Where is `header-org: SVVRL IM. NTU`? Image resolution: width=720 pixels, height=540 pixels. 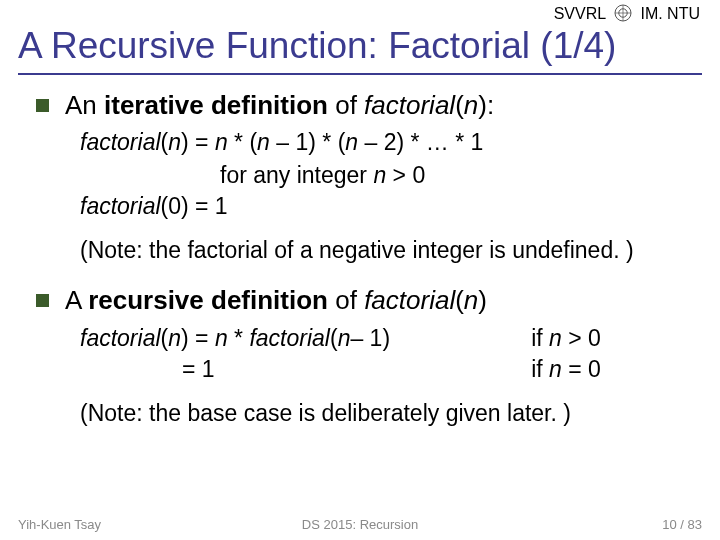 header-org: SVVRL IM. NTU is located at coordinates (360, 15).